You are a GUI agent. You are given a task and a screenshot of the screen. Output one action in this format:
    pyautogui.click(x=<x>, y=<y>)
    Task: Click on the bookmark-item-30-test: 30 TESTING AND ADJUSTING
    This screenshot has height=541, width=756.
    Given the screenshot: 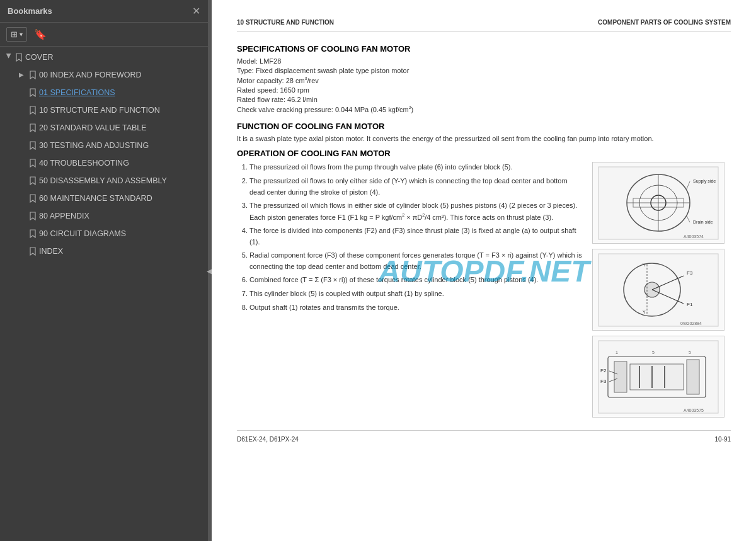 What is the action you would take?
    pyautogui.click(x=104, y=146)
    